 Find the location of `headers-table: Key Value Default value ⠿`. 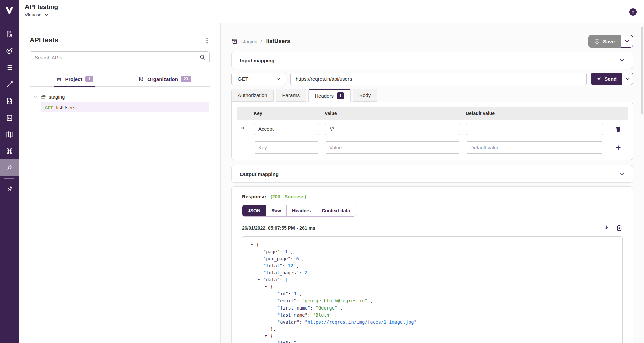

headers-table: Key Value Default value ⠿ is located at coordinates (432, 131).